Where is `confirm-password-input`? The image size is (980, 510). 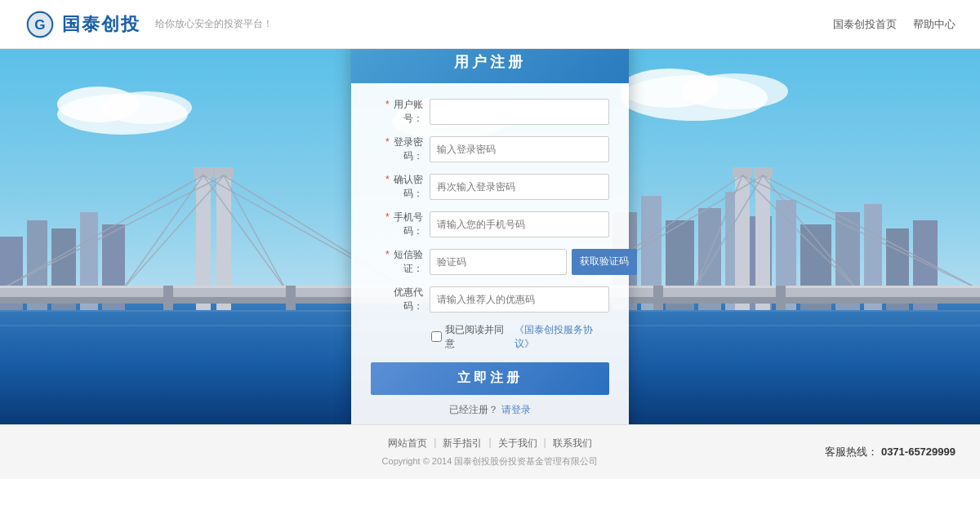 confirm-password-input is located at coordinates (519, 187).